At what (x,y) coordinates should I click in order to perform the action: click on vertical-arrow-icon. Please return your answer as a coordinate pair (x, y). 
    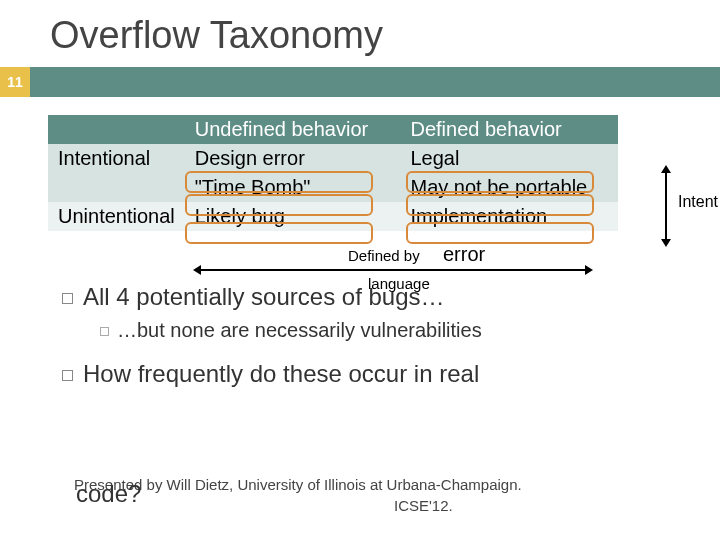
    Looking at the image, I should click on (666, 206).